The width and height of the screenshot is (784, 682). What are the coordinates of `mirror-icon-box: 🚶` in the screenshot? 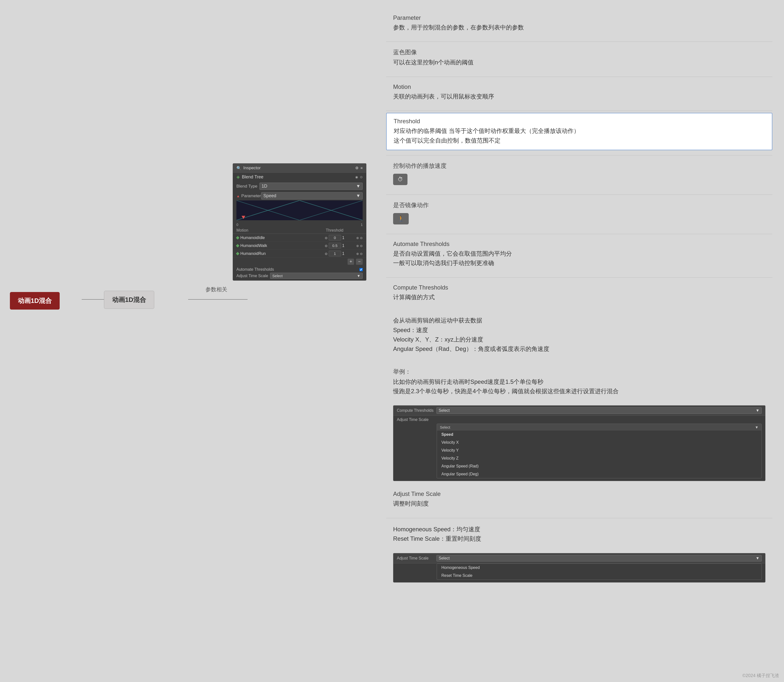 It's located at (401, 219).